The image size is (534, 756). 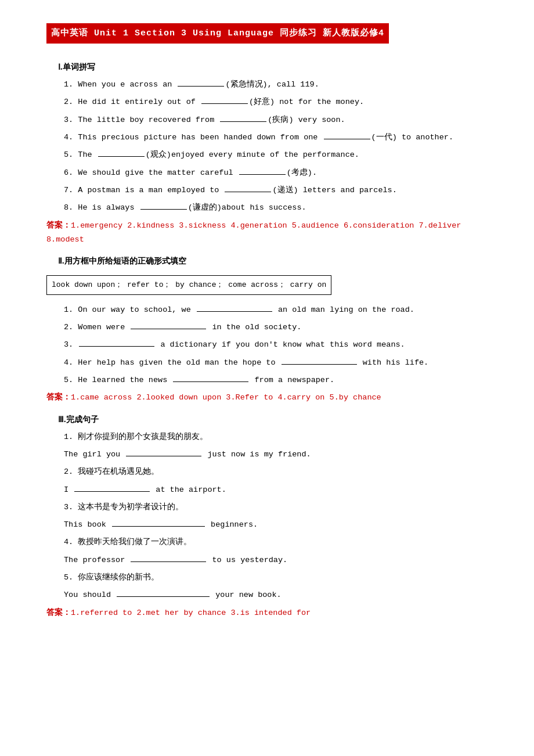 I want to click on s2-q1-blank, so click(x=234, y=311).